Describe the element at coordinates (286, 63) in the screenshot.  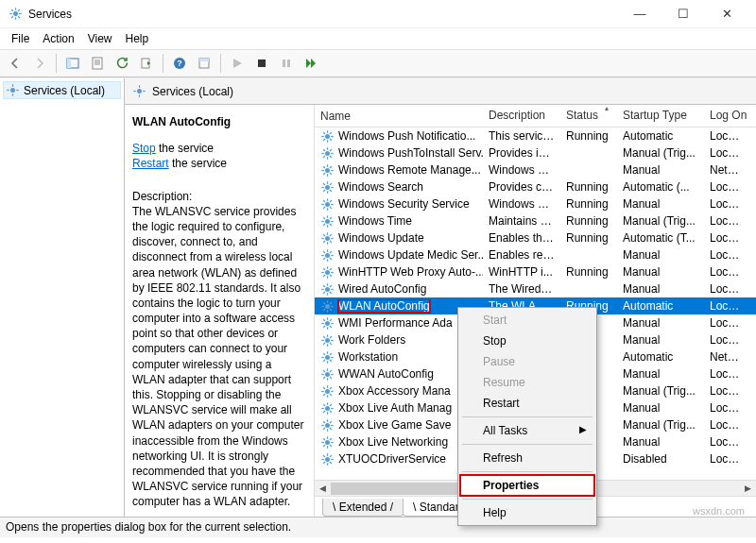
I see `pause-service-button` at that location.